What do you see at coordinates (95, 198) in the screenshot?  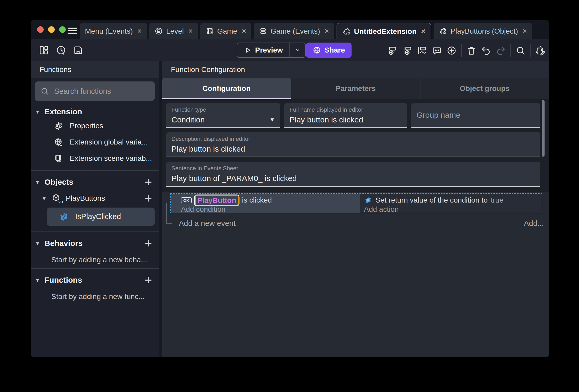 I see `sidebar-item-playbuttons: ▾ 2D PlayButtons +` at bounding box center [95, 198].